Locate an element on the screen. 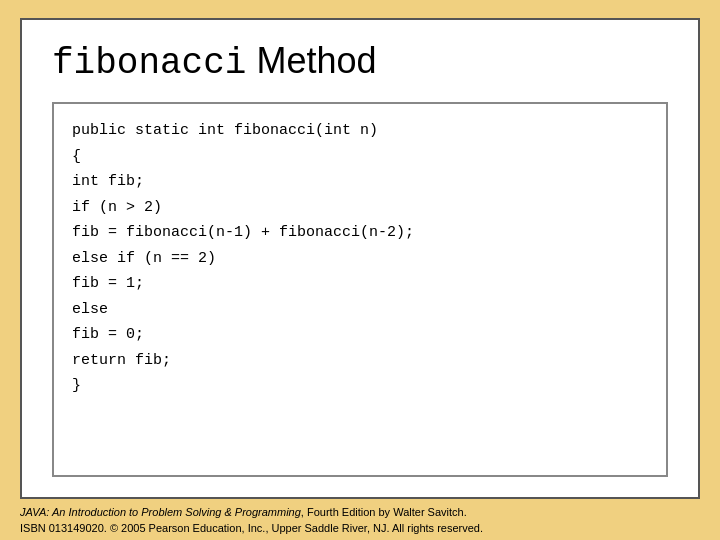 The height and width of the screenshot is (540, 720). code-line-11: } is located at coordinates (360, 386).